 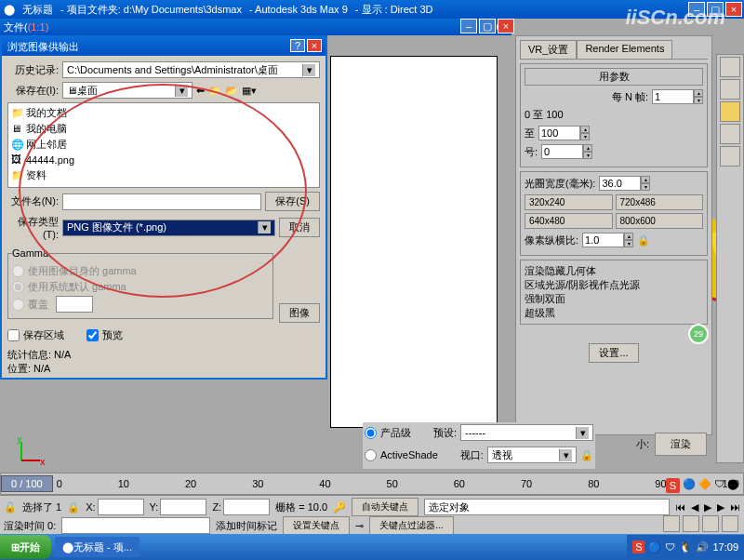 I want to click on save-button: 保存(S), so click(x=292, y=201).